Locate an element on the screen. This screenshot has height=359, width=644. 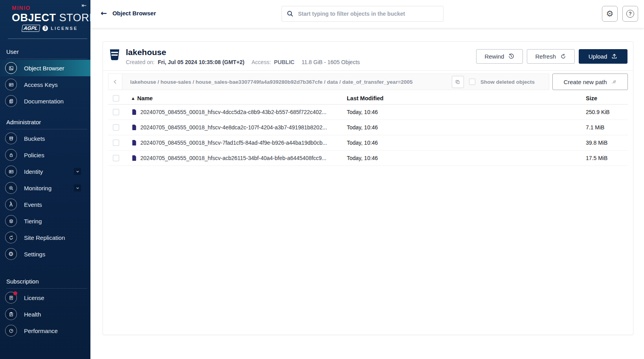
sidebar-item-label: Health is located at coordinates (32, 315).